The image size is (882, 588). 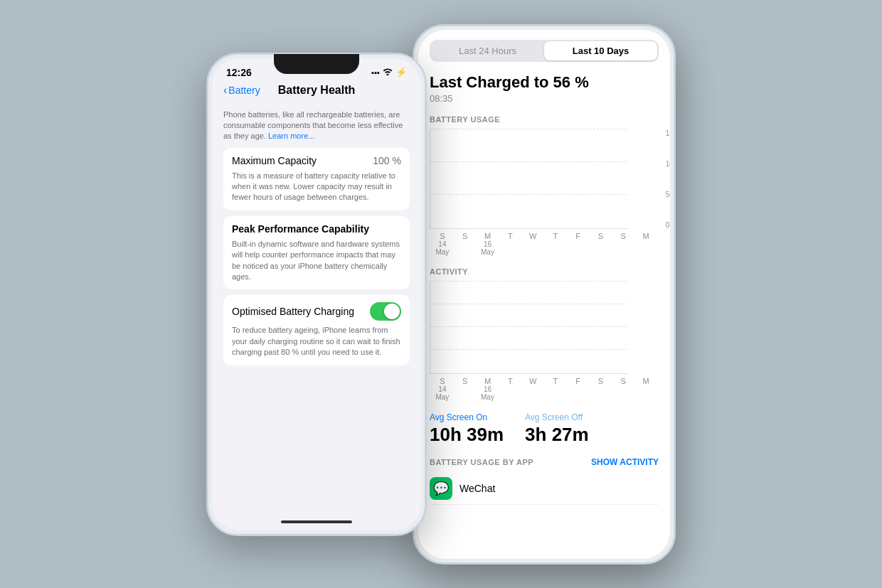 What do you see at coordinates (442, 244) in the screenshot?
I see `x-label-s1: S 14 May` at bounding box center [442, 244].